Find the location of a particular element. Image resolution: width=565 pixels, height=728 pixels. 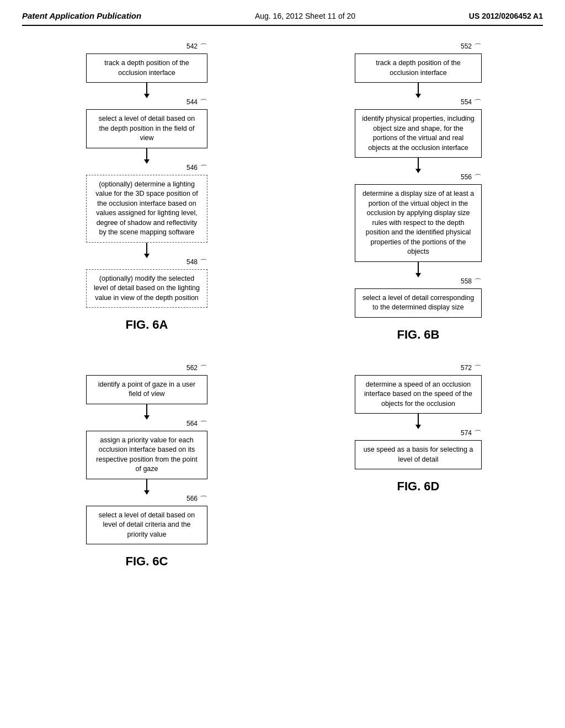

fig6b-label: FIG. 6B is located at coordinates (418, 335).